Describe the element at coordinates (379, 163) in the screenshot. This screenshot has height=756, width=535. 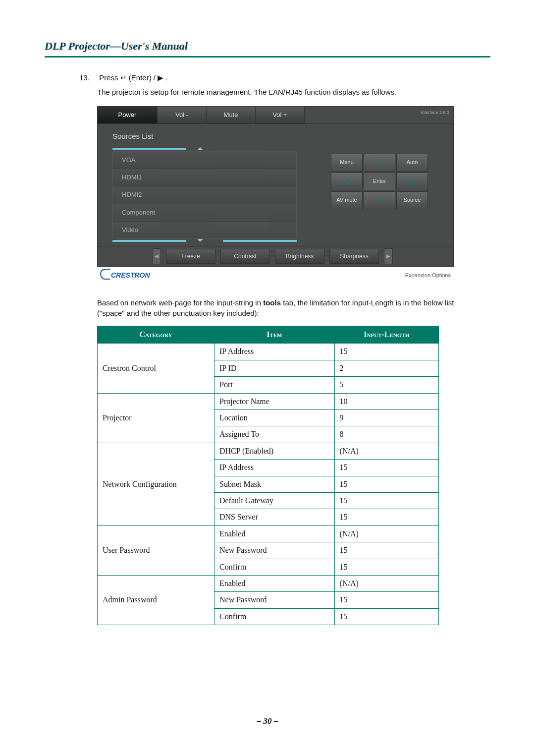
I see `nav-up-button: ▲` at that location.